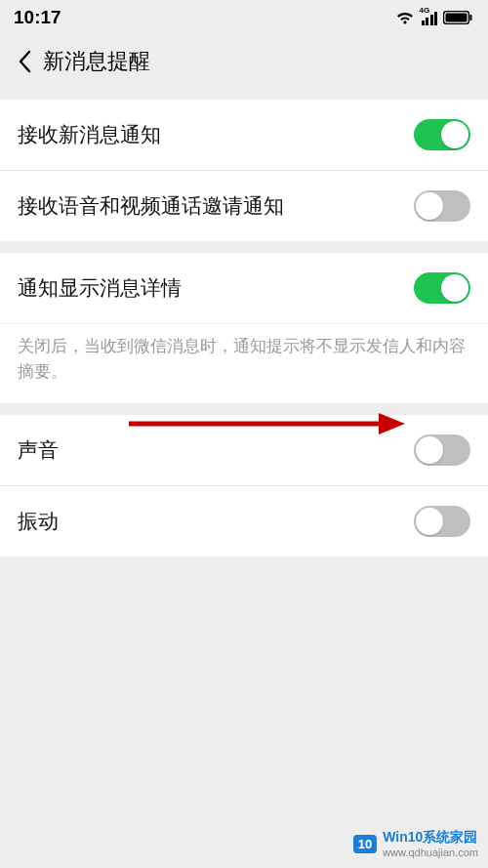  What do you see at coordinates (244, 62) in the screenshot?
I see `nav-header: 新消息提醒` at bounding box center [244, 62].